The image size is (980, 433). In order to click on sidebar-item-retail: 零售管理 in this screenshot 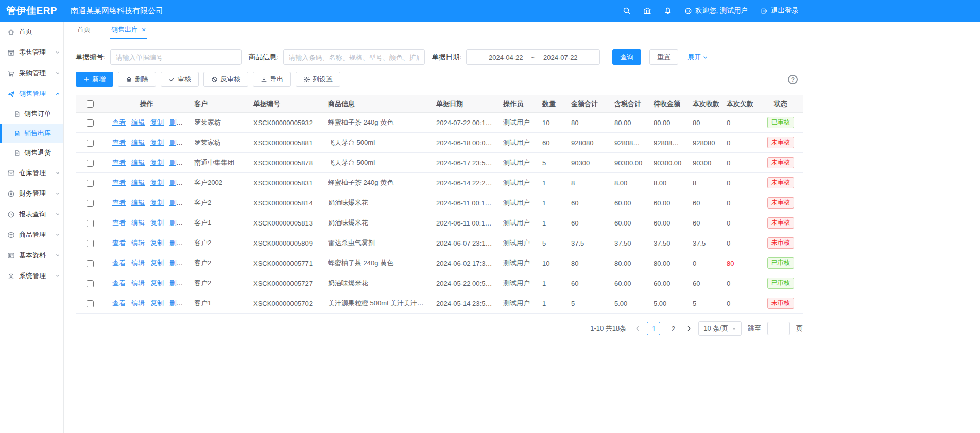, I will do `click(32, 53)`.